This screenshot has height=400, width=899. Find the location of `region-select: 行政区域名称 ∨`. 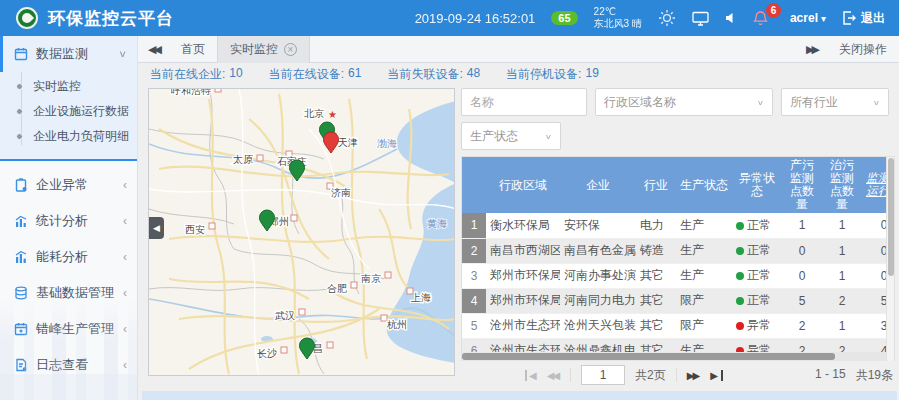

region-select: 行政区域名称 ∨ is located at coordinates (684, 102).